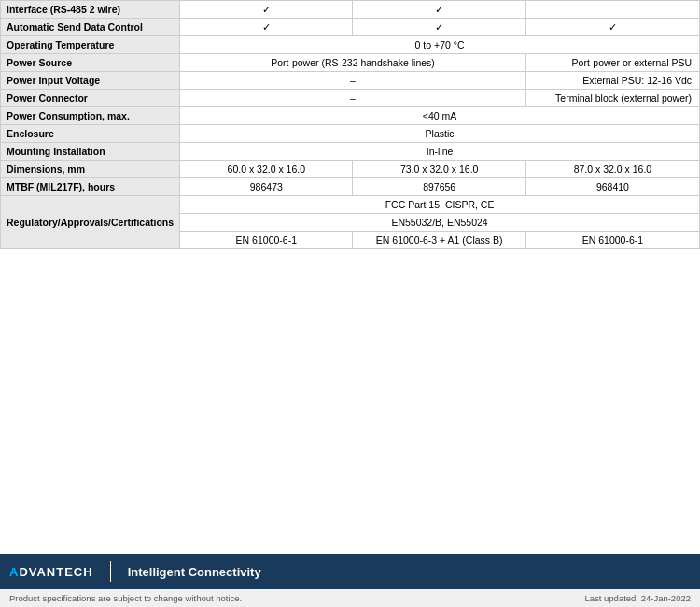 The width and height of the screenshot is (700, 607). What do you see at coordinates (612, 28) in the screenshot?
I see `cell-col3: ✓` at bounding box center [612, 28].